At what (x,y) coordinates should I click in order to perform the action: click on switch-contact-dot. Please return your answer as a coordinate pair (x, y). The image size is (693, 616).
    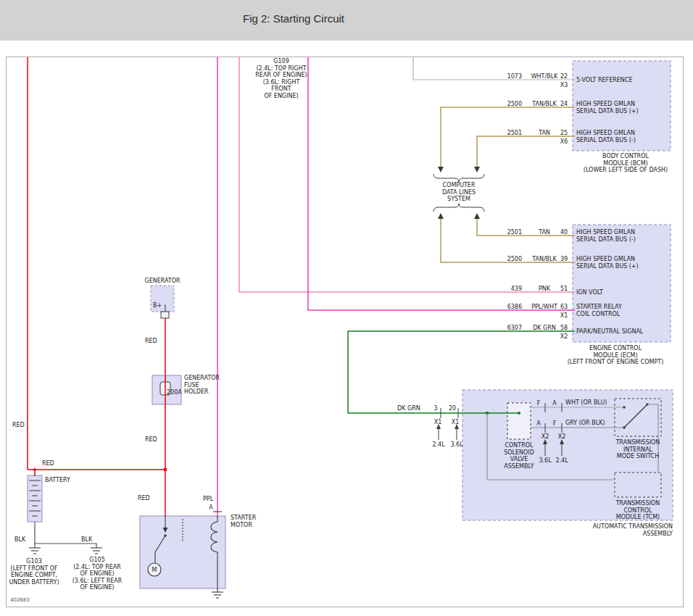
    Looking at the image, I should click on (624, 407).